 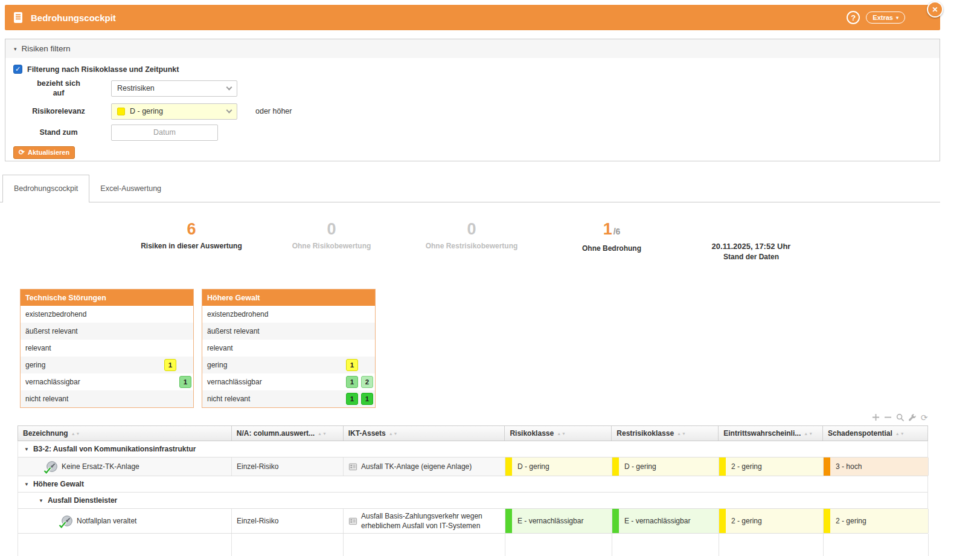 What do you see at coordinates (125, 521) in the screenshot?
I see `bezeichnung-cell: Notfallplan veraltet` at bounding box center [125, 521].